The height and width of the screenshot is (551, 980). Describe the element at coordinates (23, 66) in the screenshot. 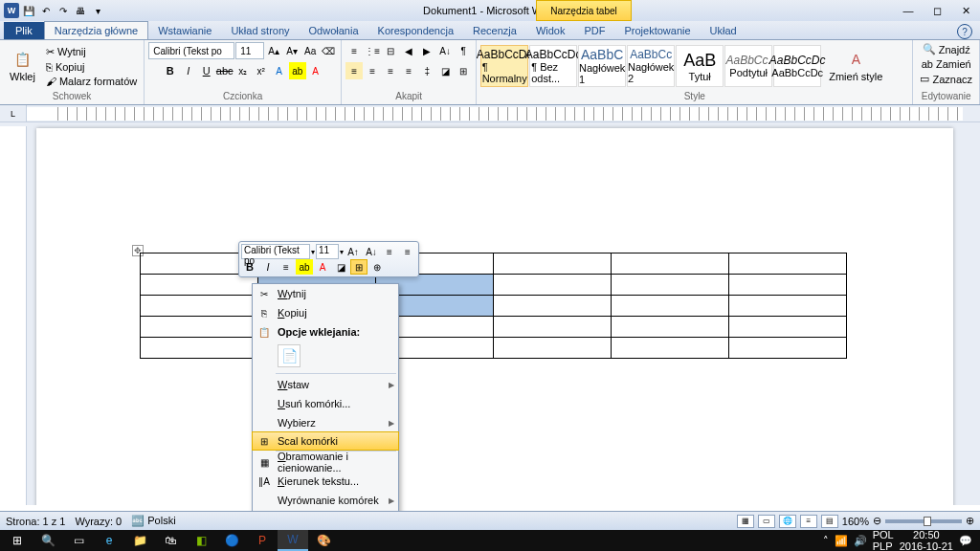

I see `paste-button: 📋 Wklej` at that location.